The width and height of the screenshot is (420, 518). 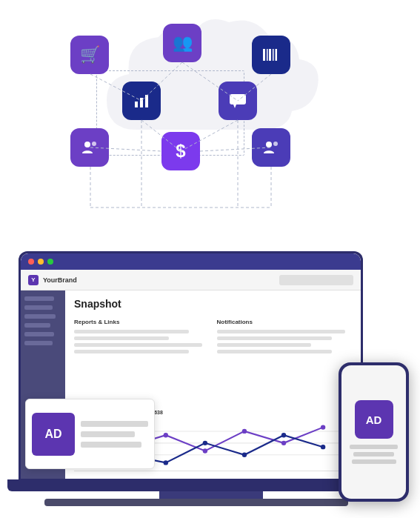 What do you see at coordinates (50, 262) in the screenshot?
I see `maximize-dot` at bounding box center [50, 262].